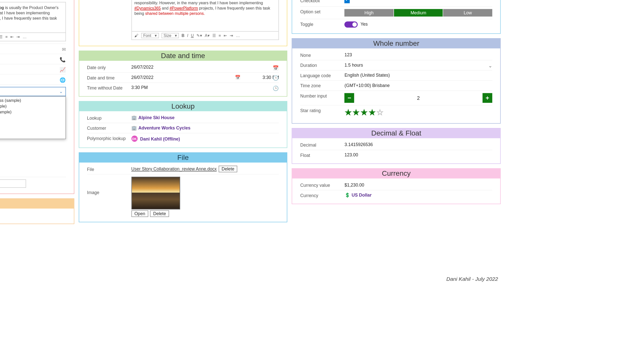 The width and height of the screenshot is (644, 362). I want to click on label-dateonly: Date only, so click(108, 67).